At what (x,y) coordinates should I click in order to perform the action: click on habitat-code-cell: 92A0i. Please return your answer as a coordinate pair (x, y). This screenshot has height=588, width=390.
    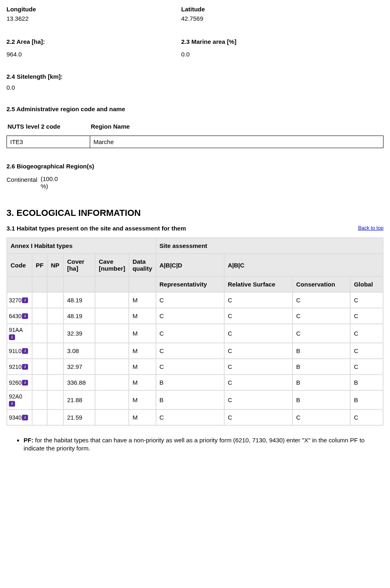
    Looking at the image, I should click on (20, 400).